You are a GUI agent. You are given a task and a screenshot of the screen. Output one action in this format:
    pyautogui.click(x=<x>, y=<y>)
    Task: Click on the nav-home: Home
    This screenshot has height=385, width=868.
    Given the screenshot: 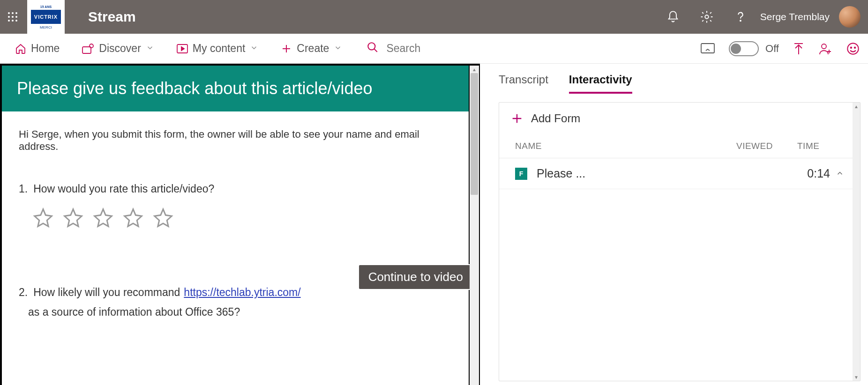 What is the action you would take?
    pyautogui.click(x=37, y=49)
    